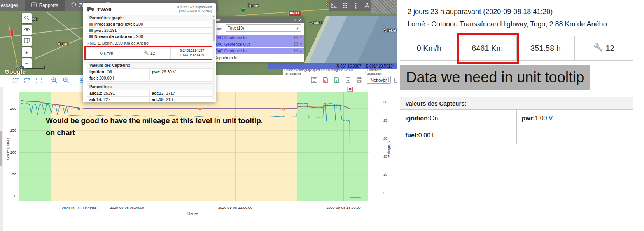 Image resolution: width=644 pixels, height=231 pixels. I want to click on delete-read-link: Supprimer lu, so click(258, 57).